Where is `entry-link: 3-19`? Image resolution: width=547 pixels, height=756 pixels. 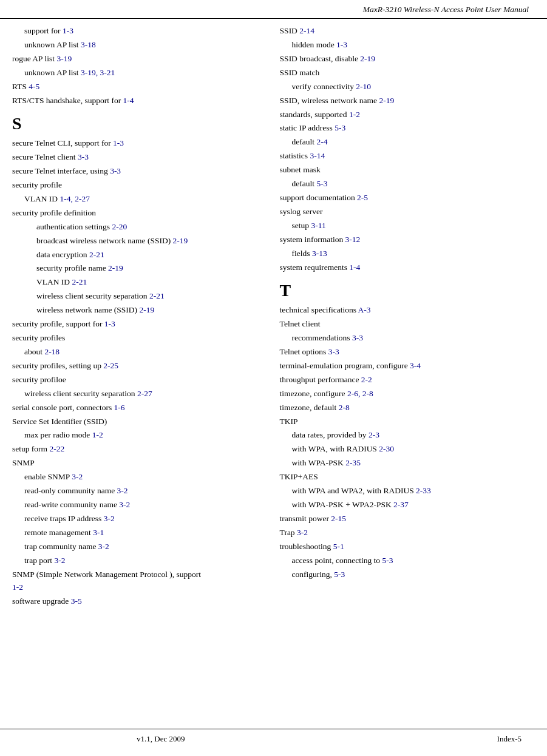
entry-link: 3-19 is located at coordinates (64, 58).